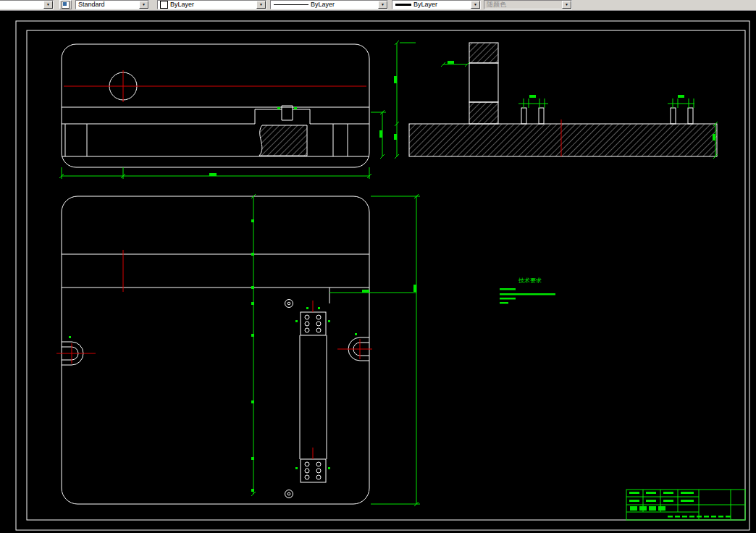 The width and height of the screenshot is (756, 533). I want to click on side-view-dimensions, so click(223, 143).